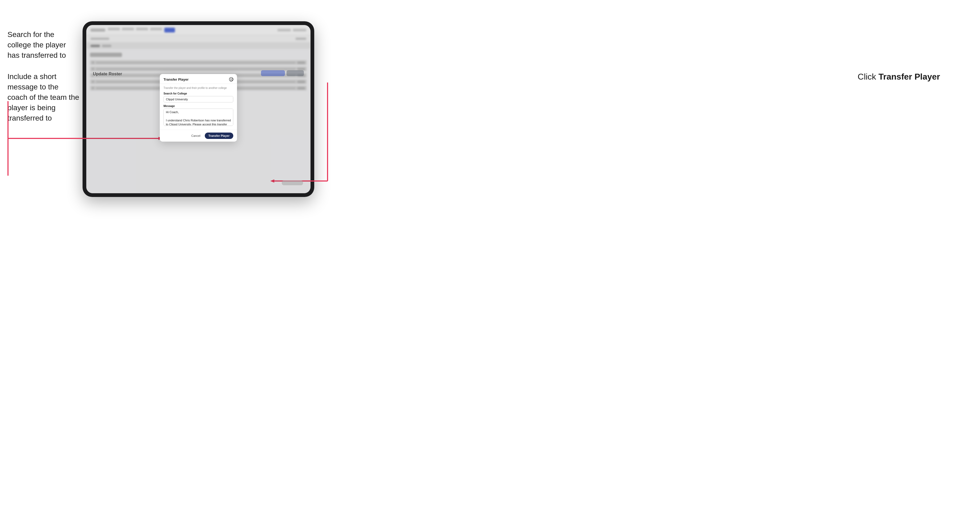  Describe the element at coordinates (199, 109) in the screenshot. I see `tablet-frame: Update Roster Transfer Player ✕ Transfer…` at that location.